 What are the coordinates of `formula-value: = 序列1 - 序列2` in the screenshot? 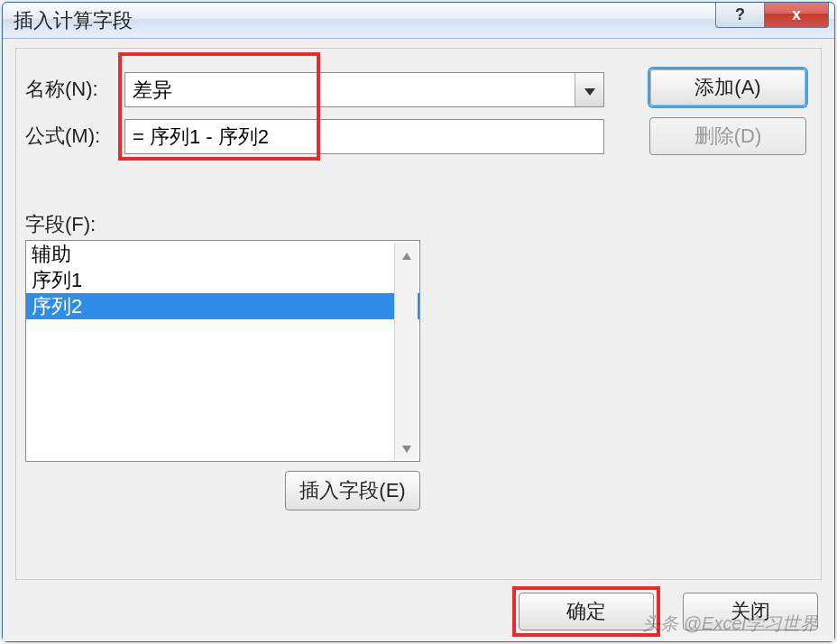 It's located at (200, 137).